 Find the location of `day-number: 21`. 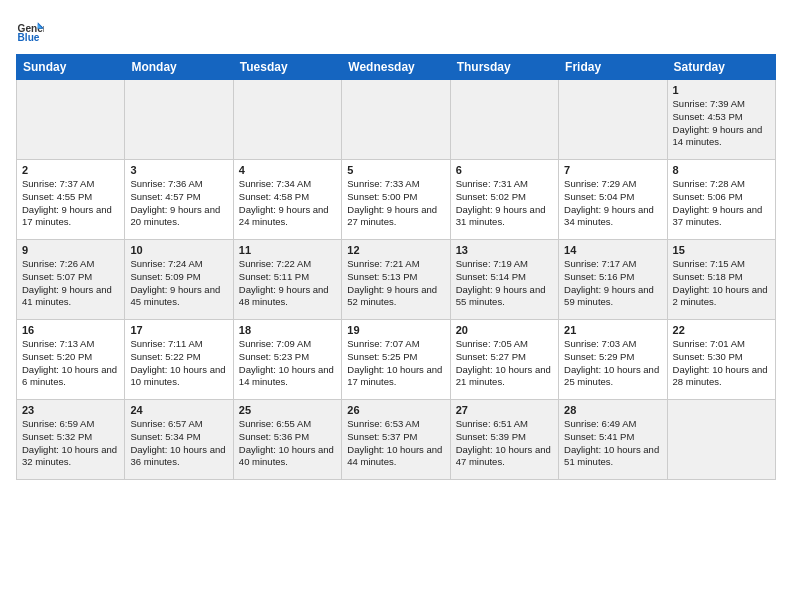

day-number: 21 is located at coordinates (612, 330).